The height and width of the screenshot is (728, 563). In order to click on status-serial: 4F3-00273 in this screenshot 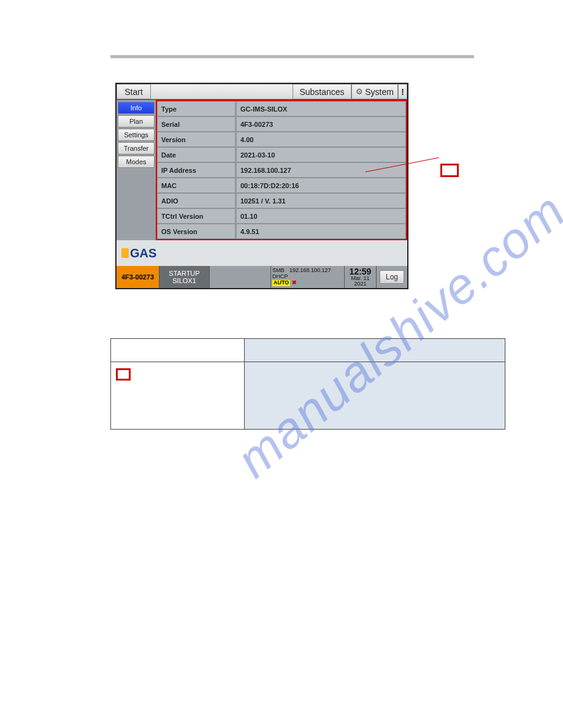, I will do `click(138, 277)`.